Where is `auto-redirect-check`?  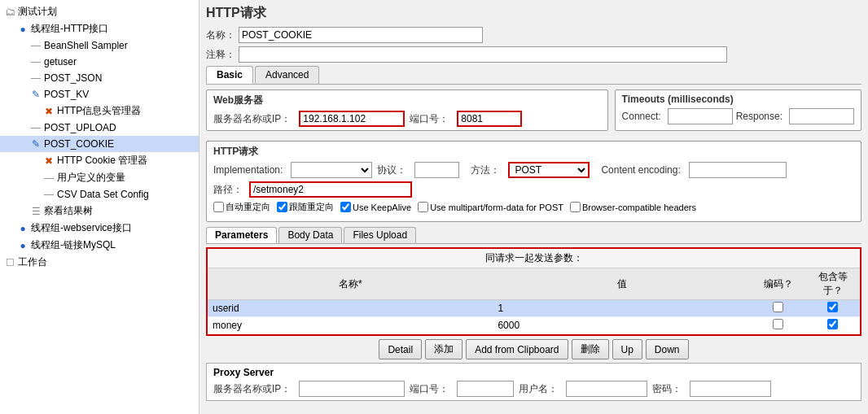 auto-redirect-check is located at coordinates (218, 207).